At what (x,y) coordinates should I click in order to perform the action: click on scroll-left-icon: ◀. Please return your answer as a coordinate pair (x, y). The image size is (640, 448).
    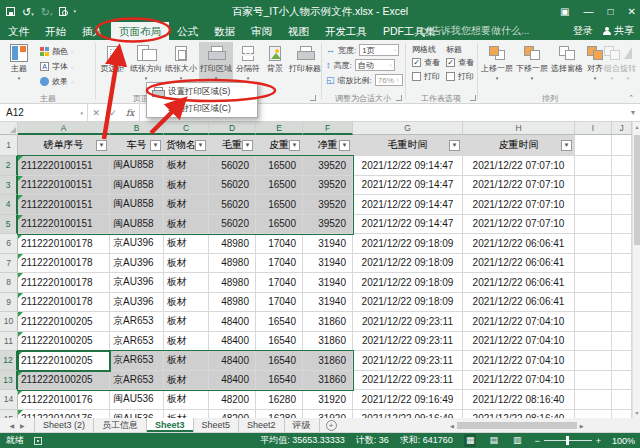
    Looking at the image, I should click on (452, 426).